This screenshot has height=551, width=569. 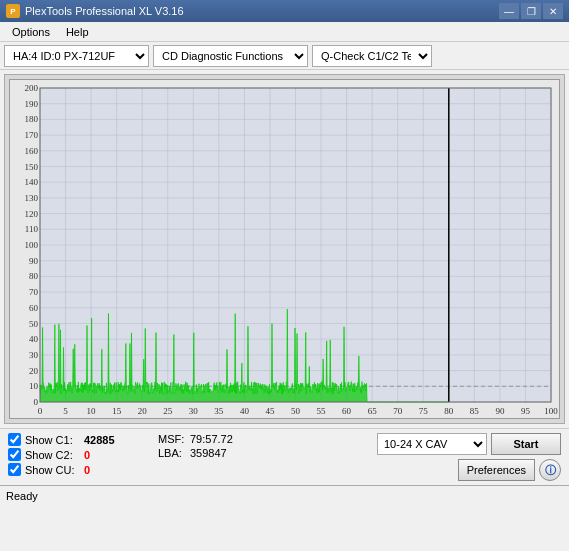 What do you see at coordinates (372, 56) in the screenshot?
I see `test-select: Q-Check C1/C2 Test` at bounding box center [372, 56].